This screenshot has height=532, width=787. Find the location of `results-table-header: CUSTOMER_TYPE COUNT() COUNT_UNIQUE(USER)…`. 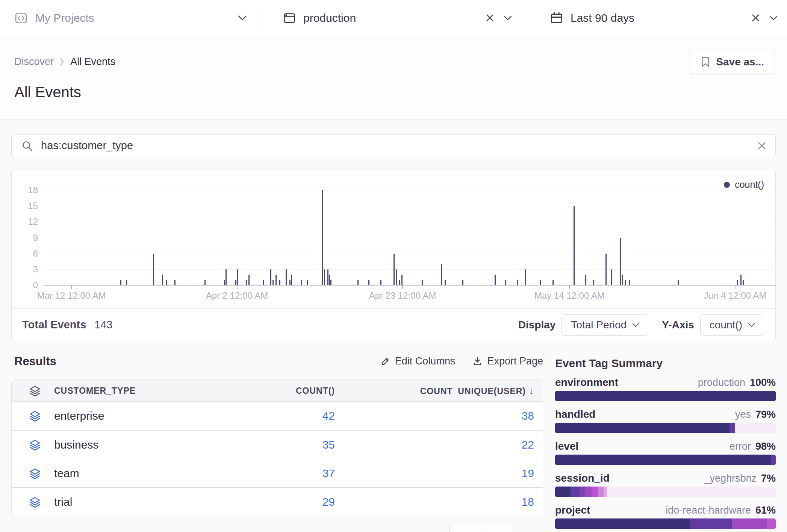

results-table-header: CUSTOMER_TYPE COUNT() COUNT_UNIQUE(USER)… is located at coordinates (277, 391).